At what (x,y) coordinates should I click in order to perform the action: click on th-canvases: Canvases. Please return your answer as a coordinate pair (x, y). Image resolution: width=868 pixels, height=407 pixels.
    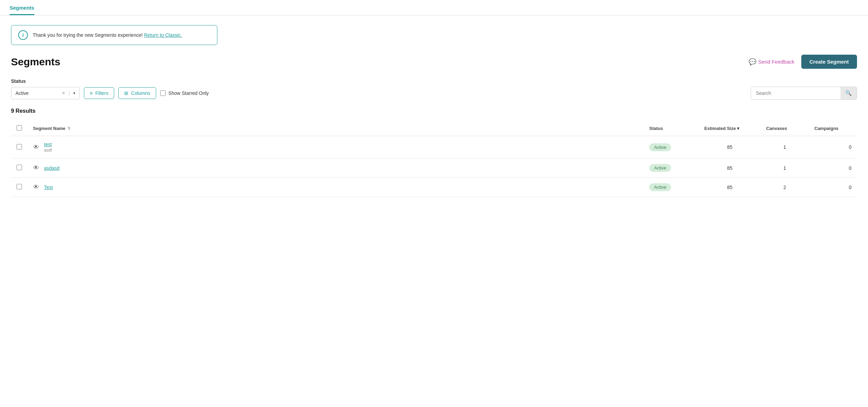
    Looking at the image, I should click on (785, 129).